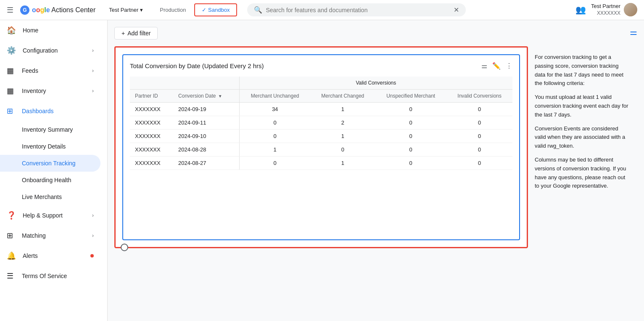  Describe the element at coordinates (50, 215) in the screenshot. I see `sidebar-item-help-support: ❓ Help & Support ›` at that location.